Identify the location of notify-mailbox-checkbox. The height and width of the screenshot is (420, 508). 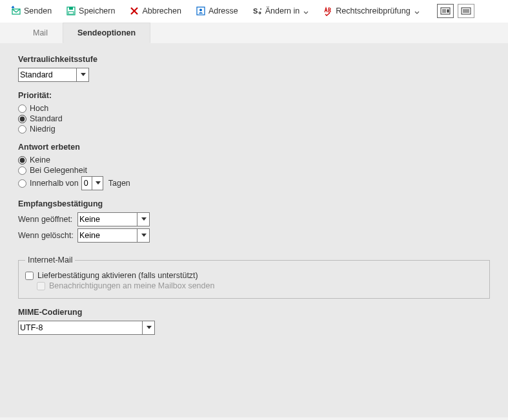
(41, 286).